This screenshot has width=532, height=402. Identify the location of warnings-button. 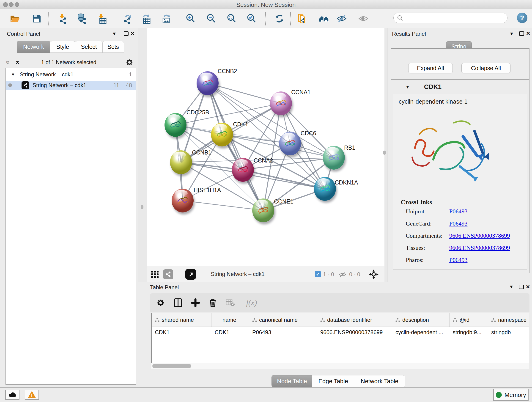
(32, 395).